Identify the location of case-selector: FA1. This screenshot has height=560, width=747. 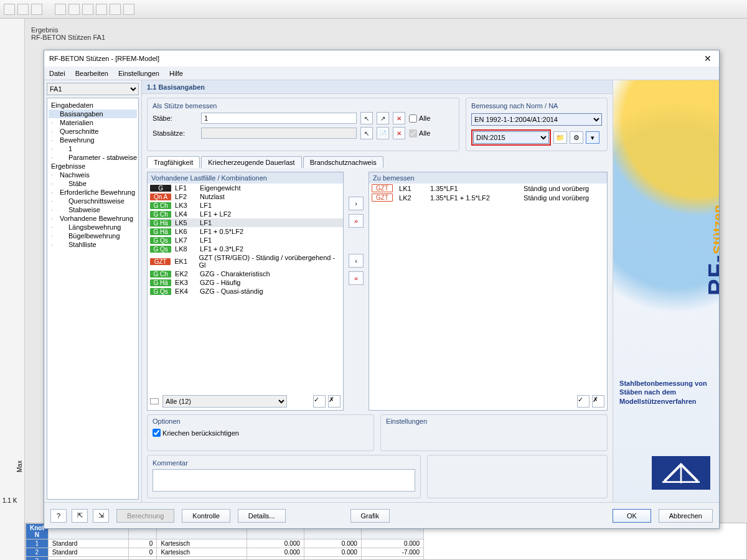
(93, 89).